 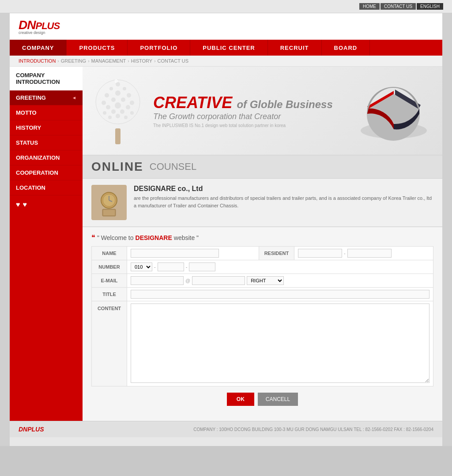 What do you see at coordinates (263, 281) in the screenshot?
I see `email-row: E-MAIL @ RIGHT gmail.com yahoo.co` at bounding box center [263, 281].